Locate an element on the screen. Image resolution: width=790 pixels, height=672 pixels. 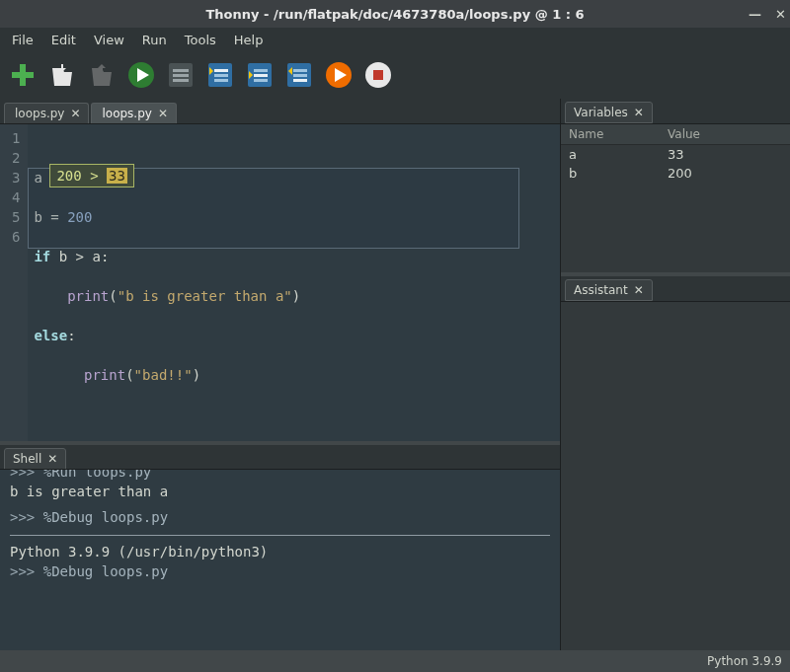
shell-separator is located at coordinates (280, 535).